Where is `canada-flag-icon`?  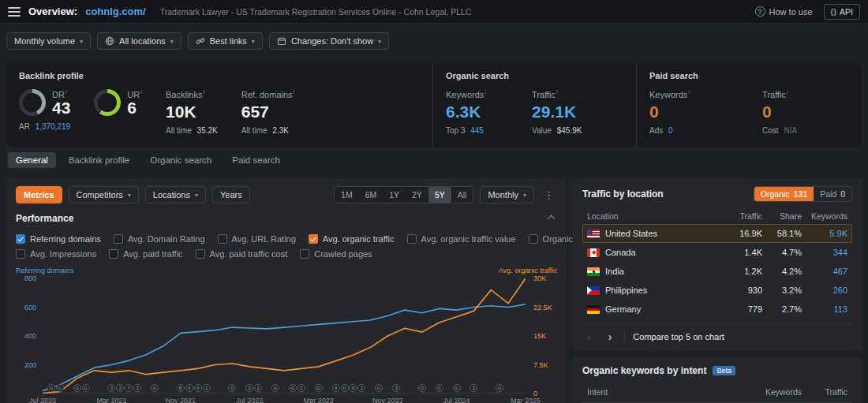 canada-flag-icon is located at coordinates (593, 252).